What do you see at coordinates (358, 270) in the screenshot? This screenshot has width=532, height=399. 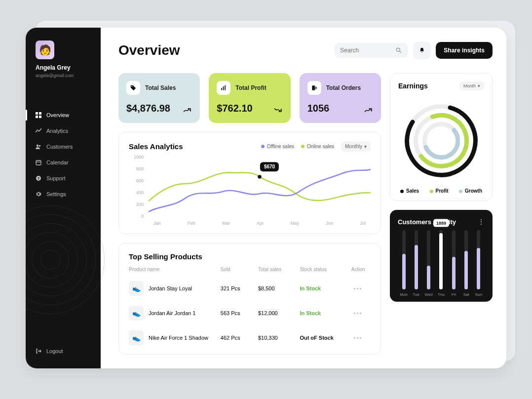 I see `col-header: Action` at bounding box center [358, 270].